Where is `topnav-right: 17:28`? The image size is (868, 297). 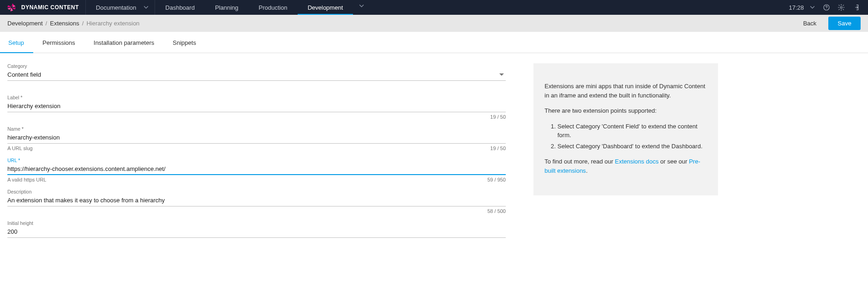
topnav-right: 17:28 is located at coordinates (826, 7).